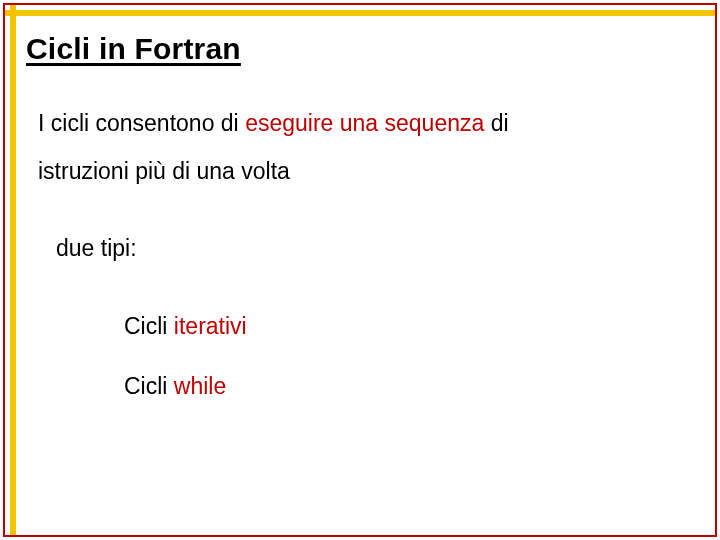  Describe the element at coordinates (149, 386) in the screenshot. I see `body-item-2a: Cicli` at that location.